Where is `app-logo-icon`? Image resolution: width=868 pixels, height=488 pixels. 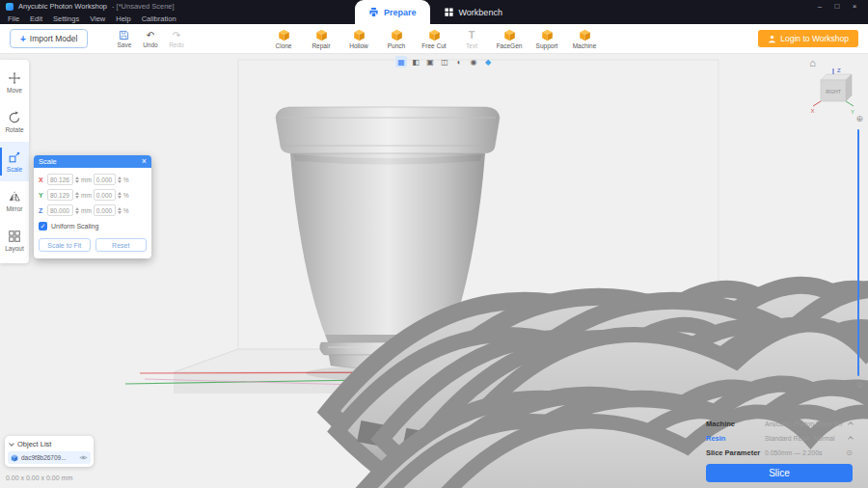
app-logo-icon is located at coordinates (10, 7).